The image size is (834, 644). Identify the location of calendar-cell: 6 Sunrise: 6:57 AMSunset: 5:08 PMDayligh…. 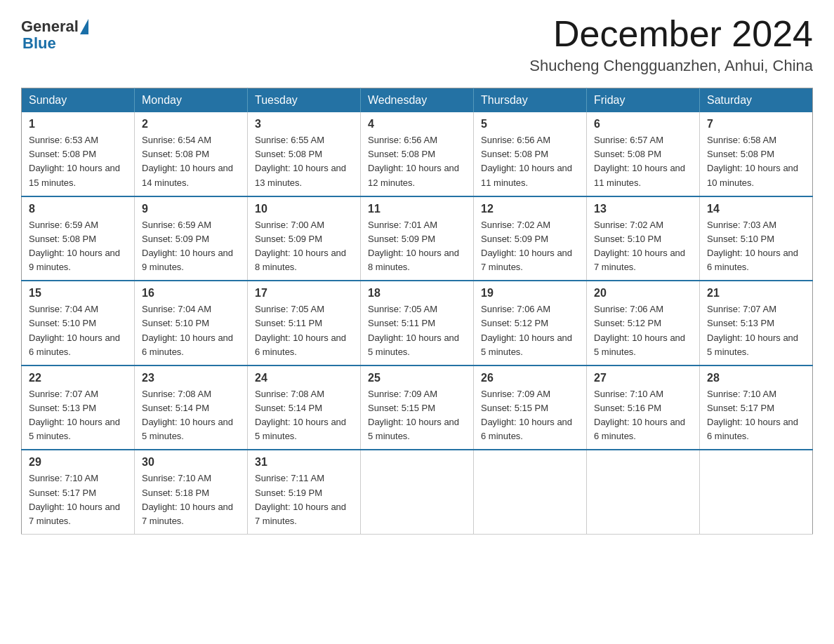
(643, 154).